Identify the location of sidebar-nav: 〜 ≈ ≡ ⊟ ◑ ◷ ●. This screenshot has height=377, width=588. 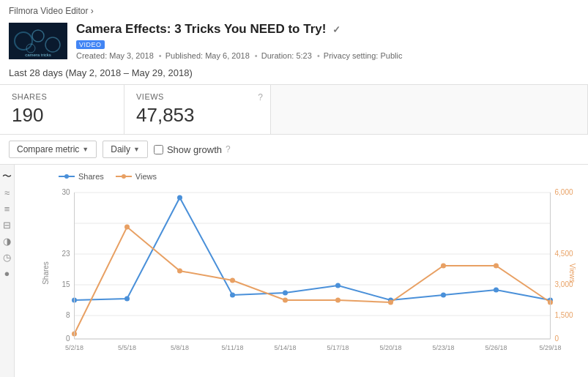
(7, 271).